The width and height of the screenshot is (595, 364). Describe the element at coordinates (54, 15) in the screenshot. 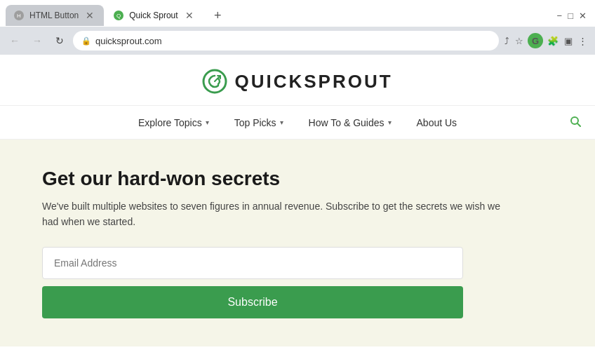

I see `tab-title-html: HTML Button` at that location.